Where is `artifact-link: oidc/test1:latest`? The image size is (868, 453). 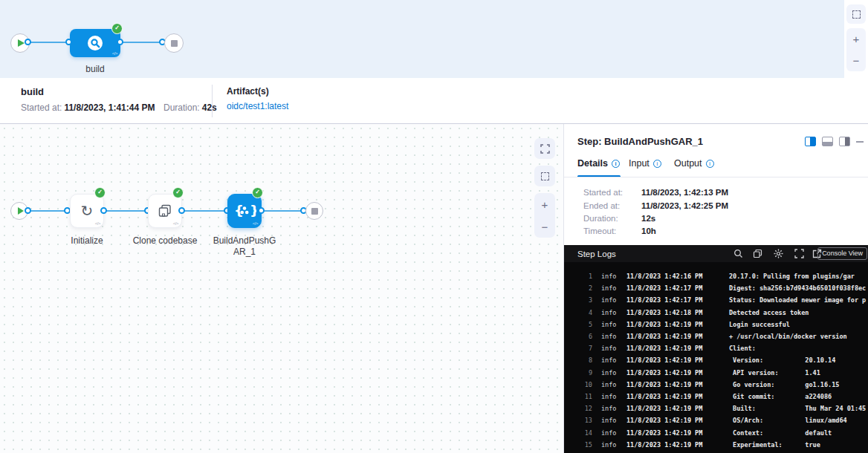 artifact-link: oidc/test1:latest is located at coordinates (257, 106).